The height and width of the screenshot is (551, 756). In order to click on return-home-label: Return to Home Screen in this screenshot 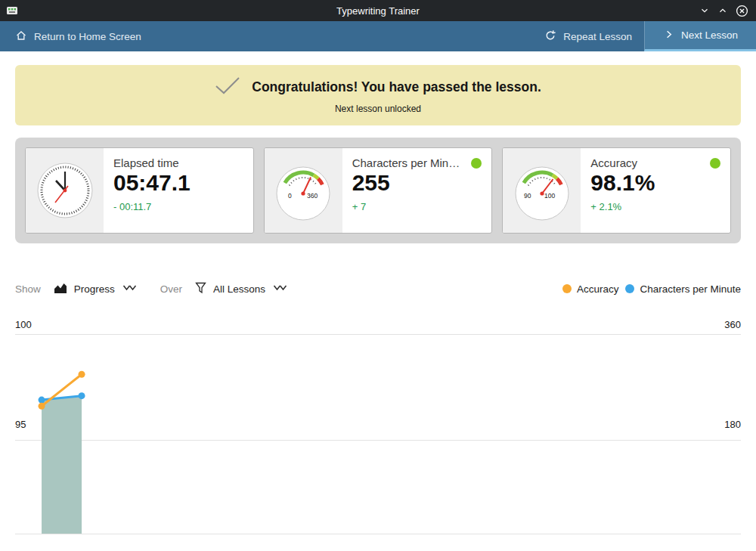, I will do `click(88, 36)`.